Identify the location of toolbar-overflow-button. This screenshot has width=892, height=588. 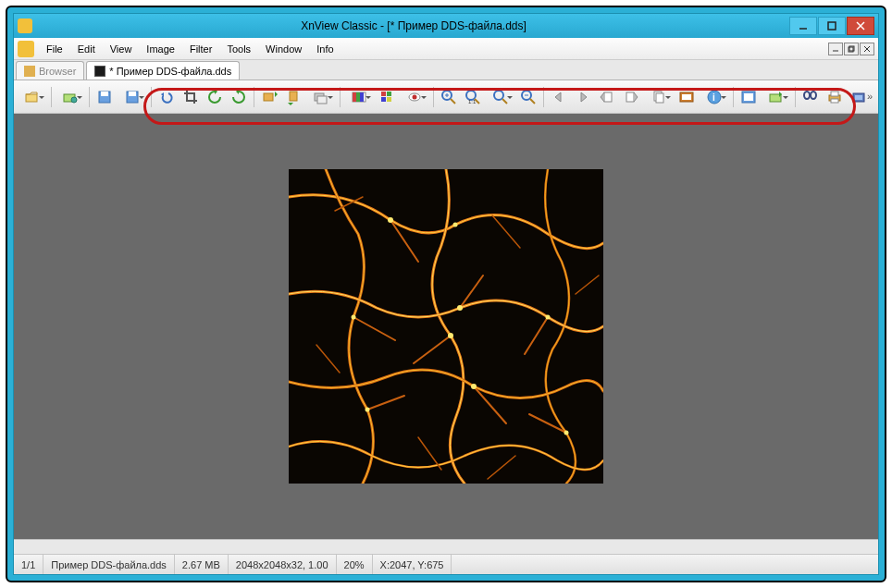
(870, 96).